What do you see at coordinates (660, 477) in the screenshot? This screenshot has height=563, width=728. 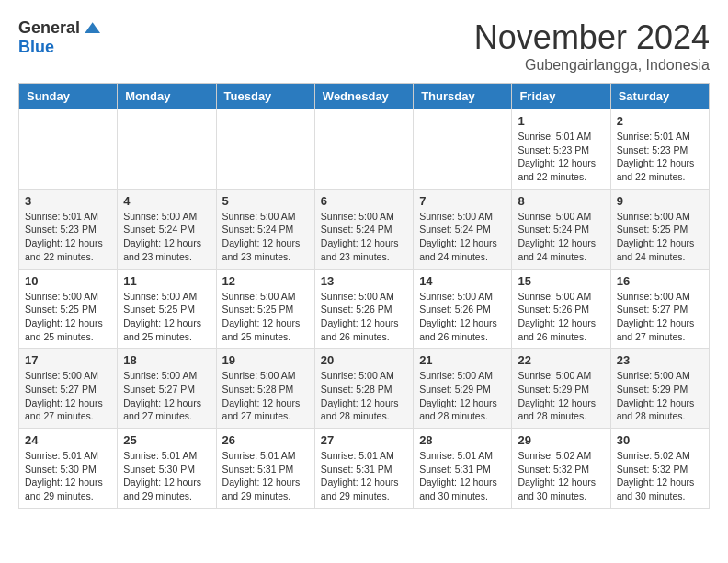 I see `day-info: Sunrise: 5:02 AM Sunset: 5:32 PM Dayligh…` at bounding box center [660, 477].